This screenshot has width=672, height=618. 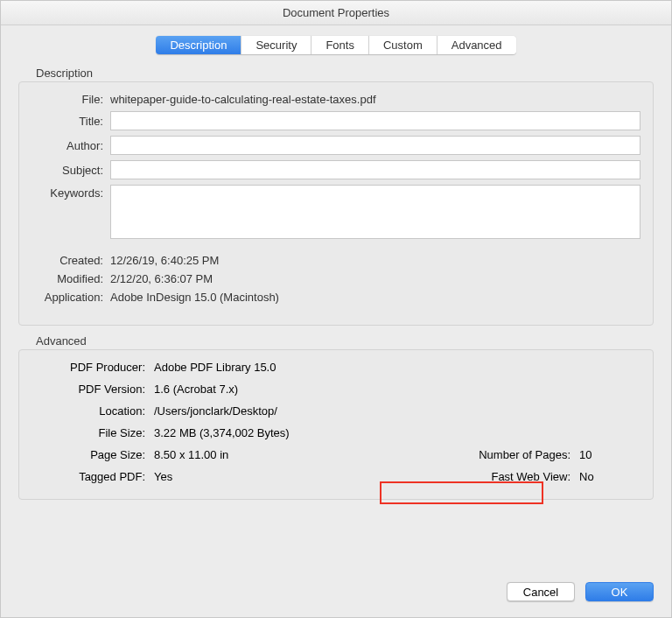 I want to click on location-value: /Users/jonclark/Desktop/, so click(x=397, y=411).